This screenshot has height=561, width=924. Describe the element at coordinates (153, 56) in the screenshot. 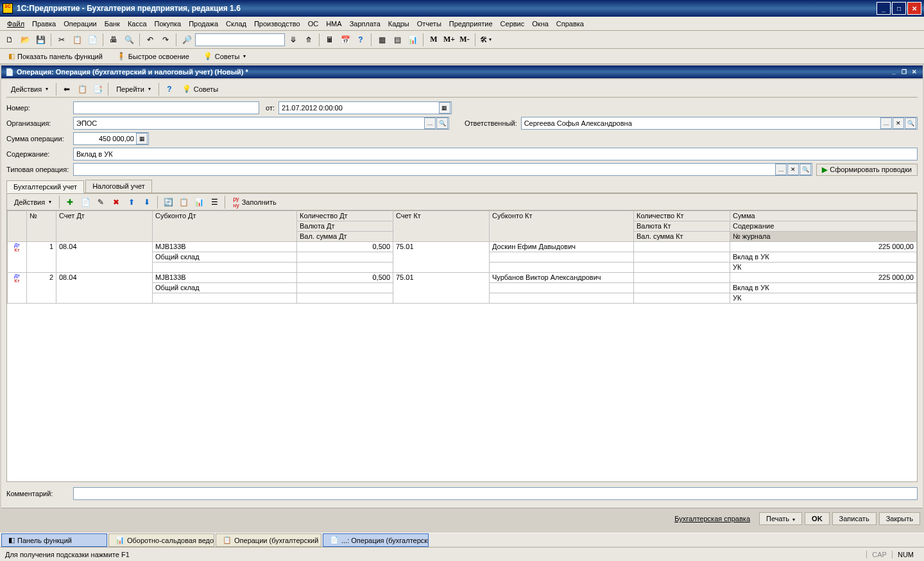

I see `quick-learn-button: 🧍Быстрое освоение` at that location.